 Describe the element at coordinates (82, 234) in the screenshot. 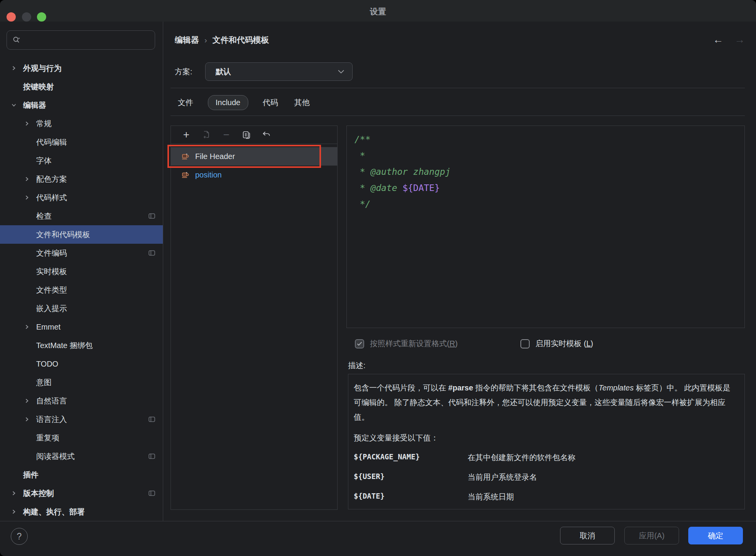

I see `sidebar-item-file-and-code-templates: 文件和代码模板` at that location.